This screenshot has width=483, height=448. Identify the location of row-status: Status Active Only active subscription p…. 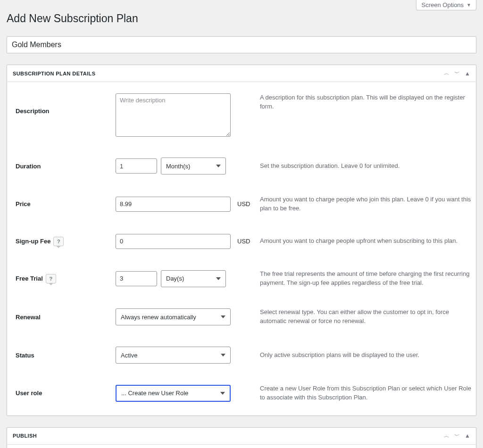
(242, 355).